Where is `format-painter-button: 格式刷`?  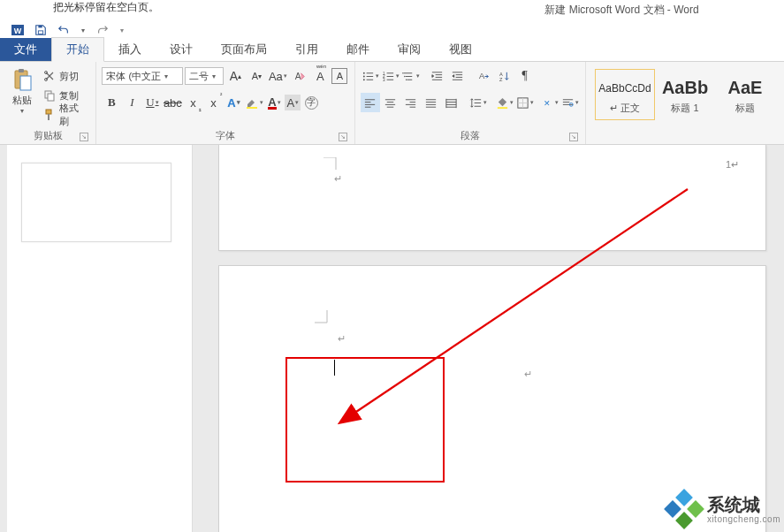 format-painter-button: 格式刷 is located at coordinates (65, 115).